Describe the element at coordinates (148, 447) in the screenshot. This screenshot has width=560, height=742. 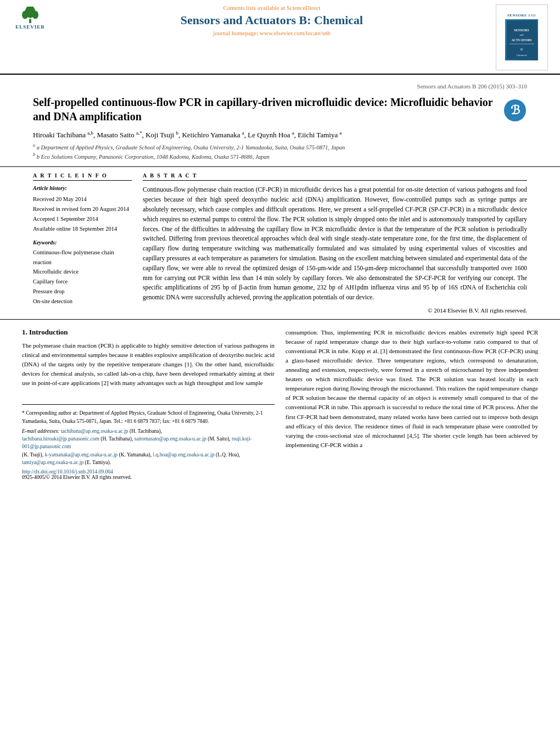
I see `email-notes: E-mail addresses: tachibana@ap.eng.osaka…` at that location.